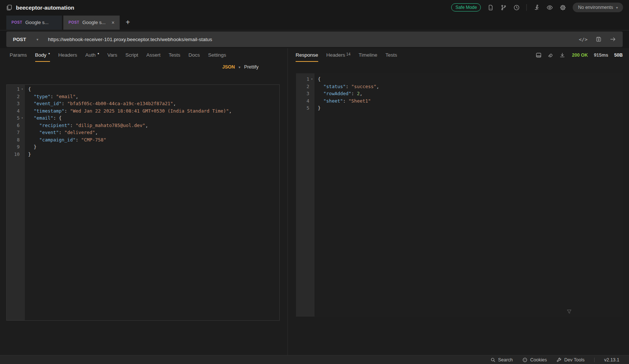 This screenshot has width=629, height=364. Describe the element at coordinates (314, 7) in the screenshot. I see `app-header: beeceptor-automation Safe Mode` at that location.